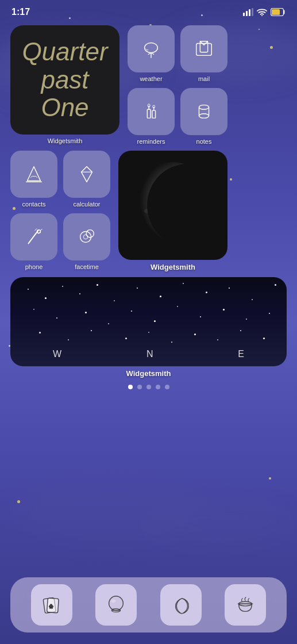 This screenshot has height=644, width=297. What do you see at coordinates (207, 85) in the screenshot?
I see `right-apps-grid: weather mail` at bounding box center [207, 85].